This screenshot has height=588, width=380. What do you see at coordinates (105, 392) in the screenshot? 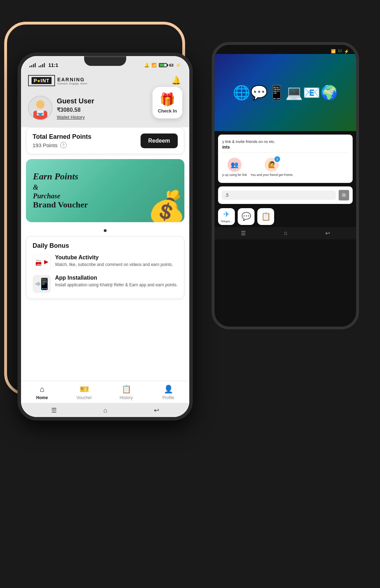
I see `bottom-nav: ⌂ Home 🎫 Voucher 📋 History 👤 Profile` at bounding box center [105, 392].